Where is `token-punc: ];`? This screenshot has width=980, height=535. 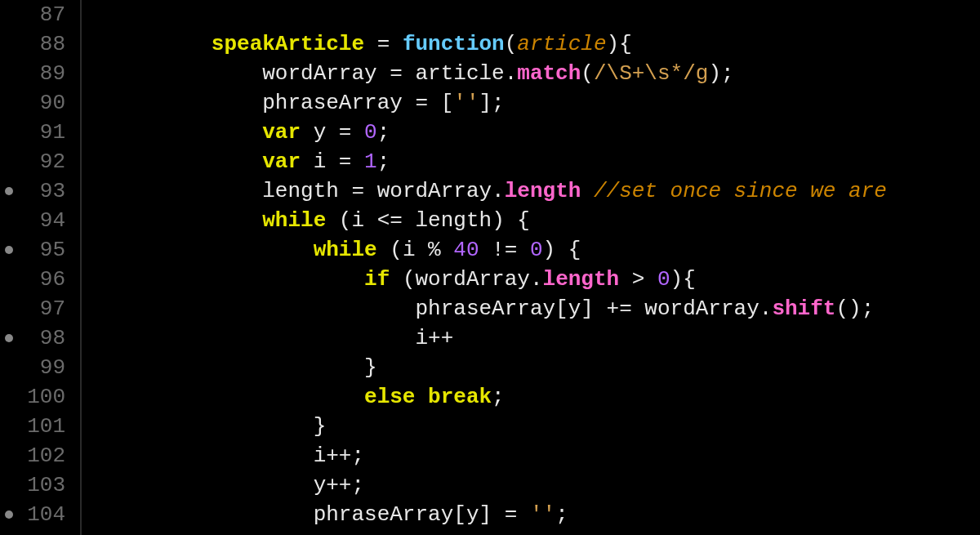 token-punc: ]; is located at coordinates (492, 103).